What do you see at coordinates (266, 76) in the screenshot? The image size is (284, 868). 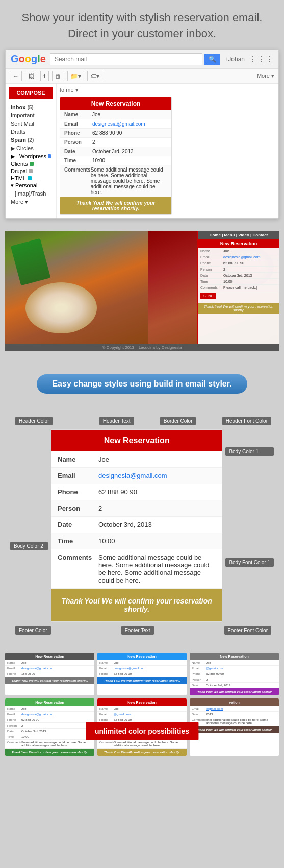 I see `gmail-more-btn: More ▾` at bounding box center [266, 76].